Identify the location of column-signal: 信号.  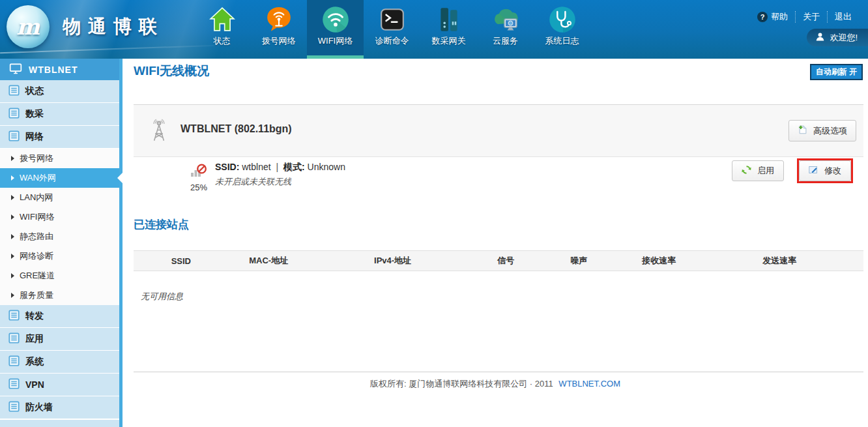
(506, 261).